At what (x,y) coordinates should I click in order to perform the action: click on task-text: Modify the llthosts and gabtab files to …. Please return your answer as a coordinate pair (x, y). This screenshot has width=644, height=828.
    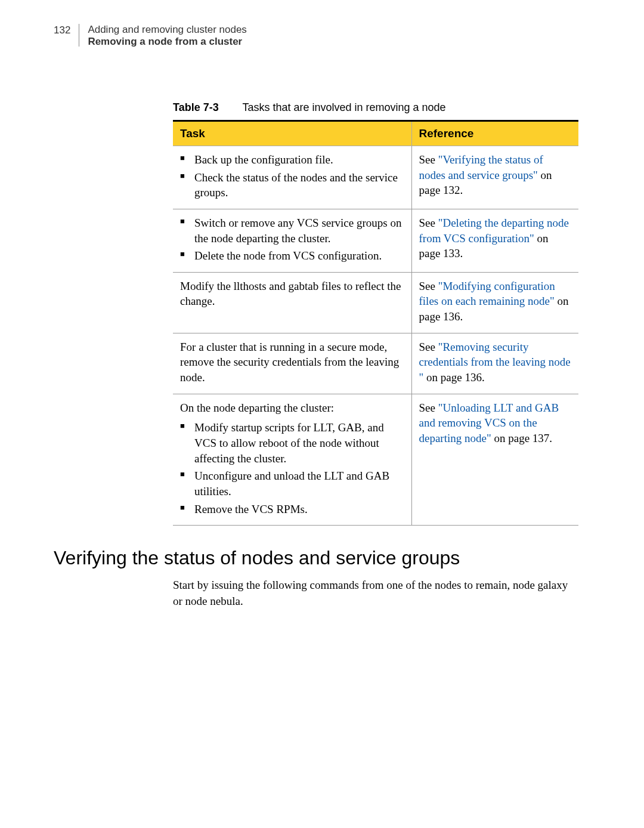
    Looking at the image, I should click on (292, 302).